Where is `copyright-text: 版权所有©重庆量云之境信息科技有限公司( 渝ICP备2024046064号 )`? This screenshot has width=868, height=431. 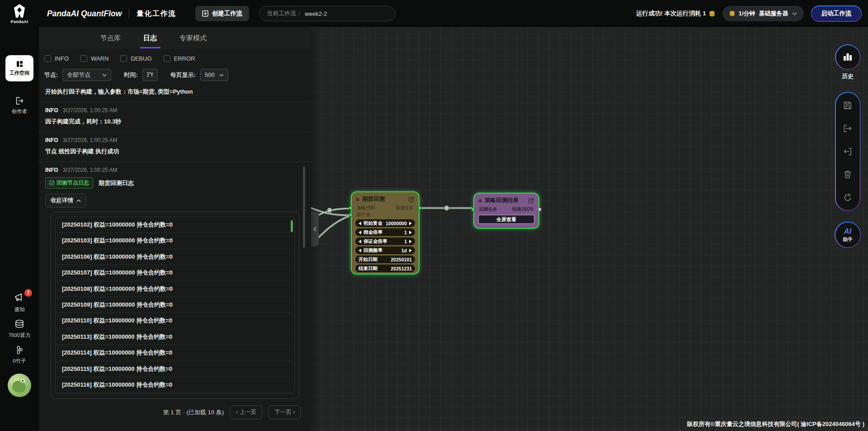
copyright-text: 版权所有©重庆量云之境信息科技有限公司( 渝ICP备2024046064号 ) is located at coordinates (776, 424).